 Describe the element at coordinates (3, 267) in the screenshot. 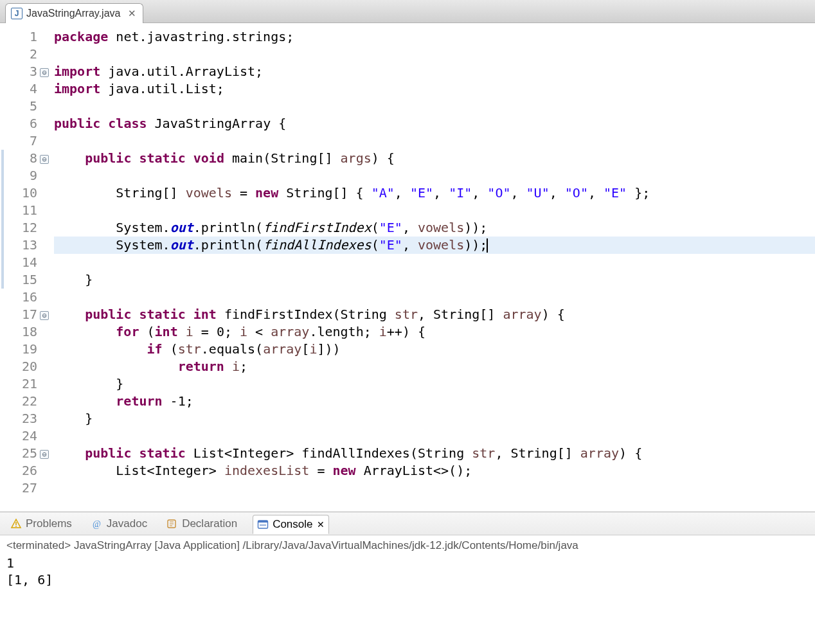

I see `change-ruler` at that location.